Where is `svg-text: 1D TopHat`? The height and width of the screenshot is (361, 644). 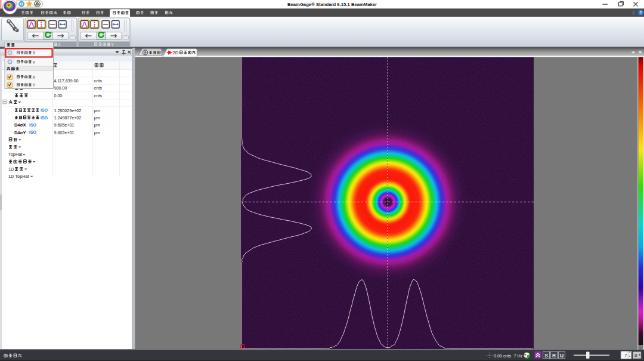
svg-text: 1D TopHat is located at coordinates (19, 177).